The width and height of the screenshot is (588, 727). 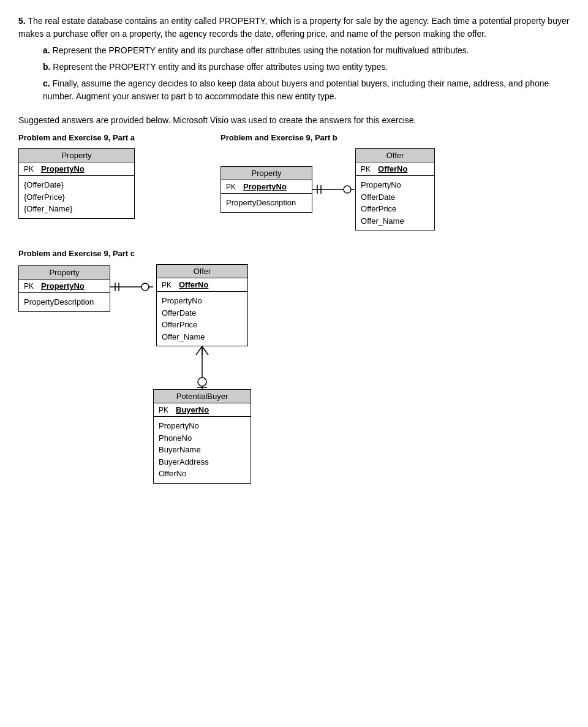 I want to click on part-a-attr-3: {Offer_Name}, so click(x=77, y=209).